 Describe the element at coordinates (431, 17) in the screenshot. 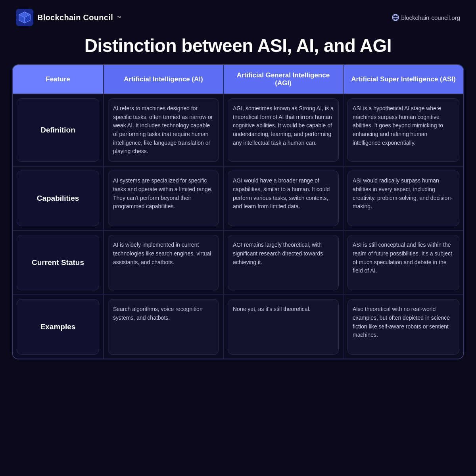

I see `website-text: blockchain-council.org` at that location.